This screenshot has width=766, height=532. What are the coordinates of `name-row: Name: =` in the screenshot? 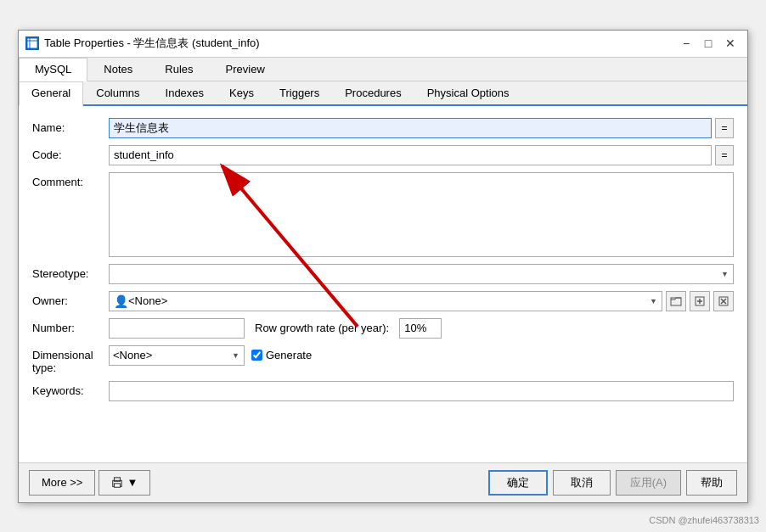 It's located at (383, 128).